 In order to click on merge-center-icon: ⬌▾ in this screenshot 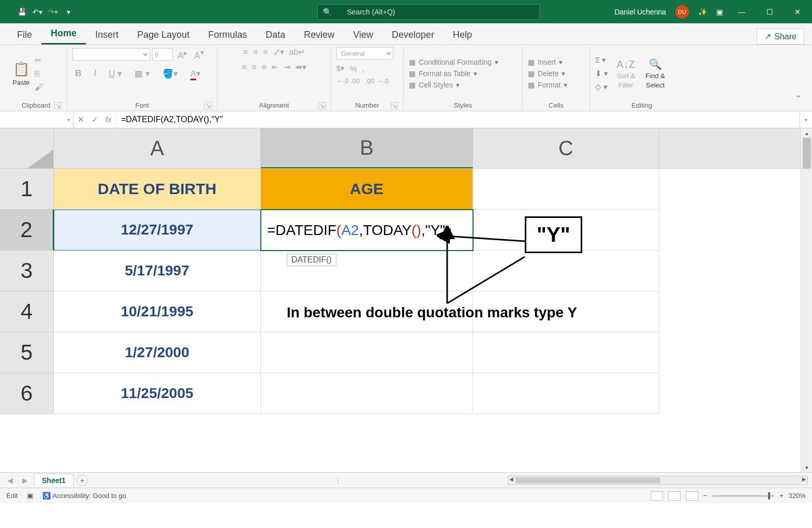, I will do `click(301, 67)`.